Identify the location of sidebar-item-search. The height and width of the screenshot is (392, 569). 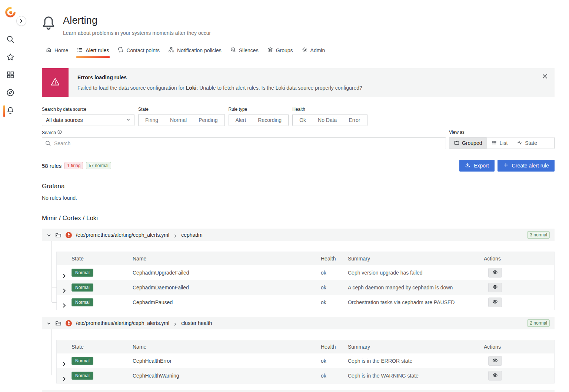
(10, 40).